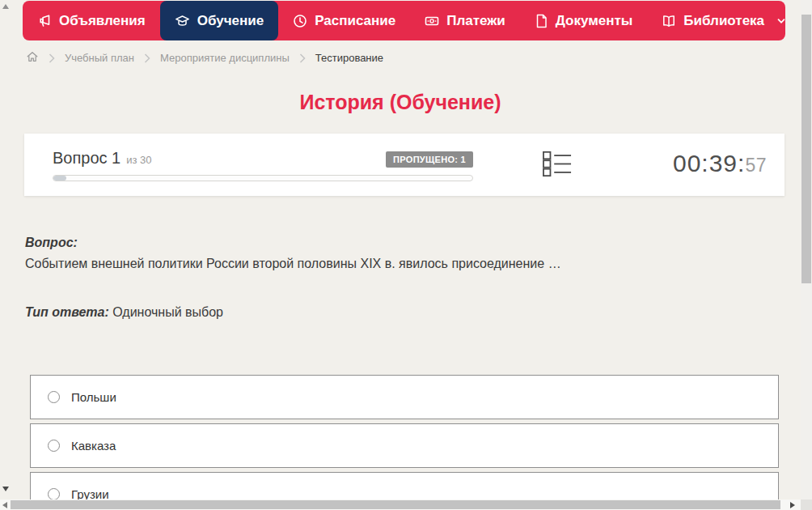 This screenshot has width=812, height=510. I want to click on vertical-scrollbar, so click(806, 249).